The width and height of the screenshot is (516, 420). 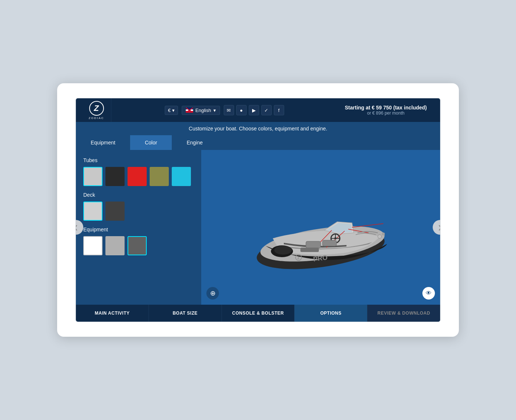 I want to click on color-panel: Tubes Deck, so click(x=139, y=227).